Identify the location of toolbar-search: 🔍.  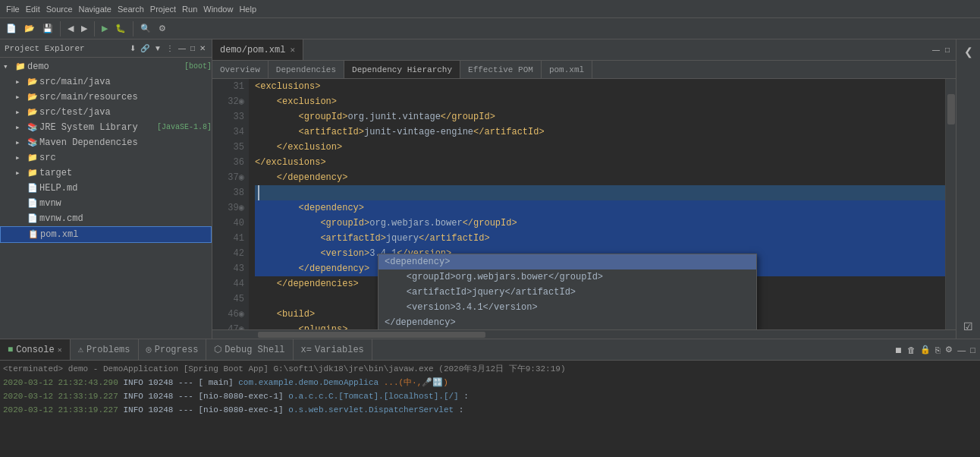
(146, 29).